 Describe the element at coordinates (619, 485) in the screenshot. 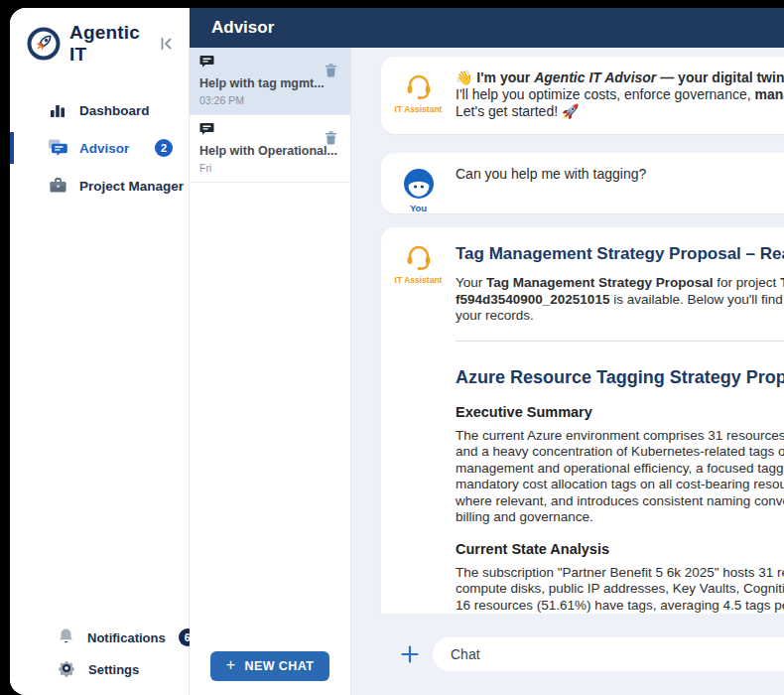

I see `text-line: mandatory cost allocation tags on all co…` at that location.